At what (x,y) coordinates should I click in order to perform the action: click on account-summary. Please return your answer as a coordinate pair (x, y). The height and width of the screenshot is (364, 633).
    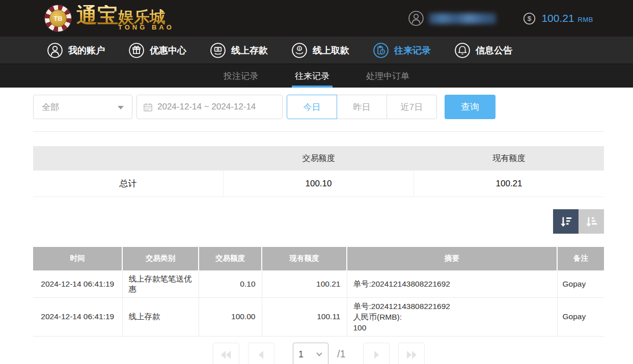
    Looking at the image, I should click on (452, 18).